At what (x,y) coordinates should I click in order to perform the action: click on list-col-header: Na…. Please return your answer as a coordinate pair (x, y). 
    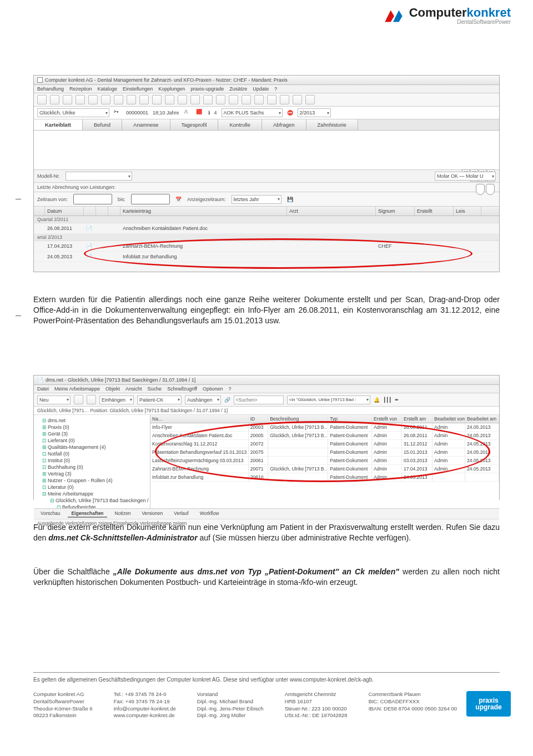
    Looking at the image, I should click on (200, 419).